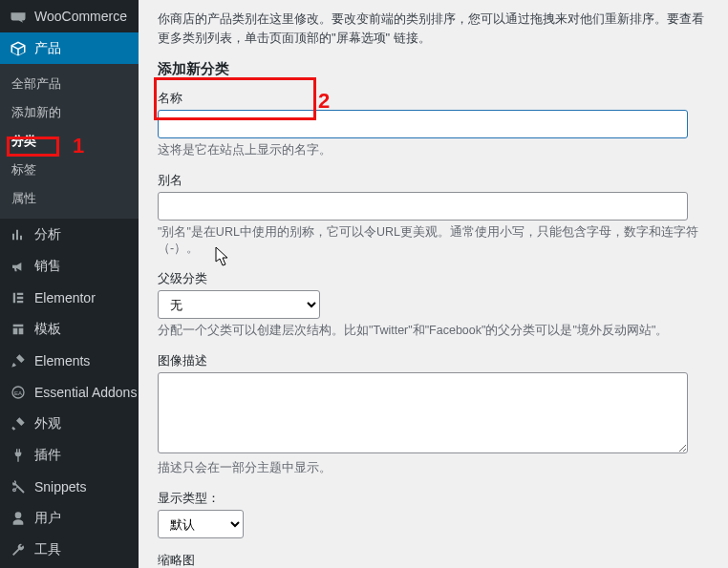 The image size is (728, 568). Describe the element at coordinates (18, 49) in the screenshot. I see `box-icon` at that location.